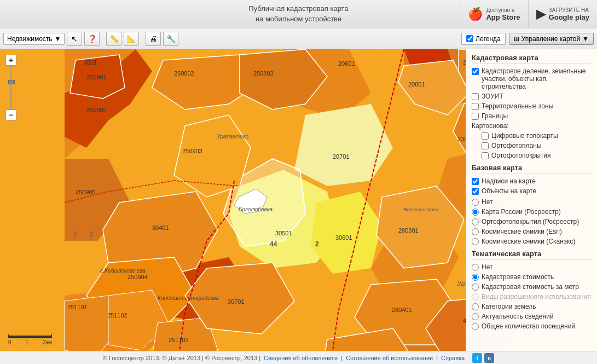 The image size is (597, 364). What do you see at coordinates (532, 96) in the screenshot?
I see `zouit-row: ЗОУИТ` at bounding box center [532, 96].